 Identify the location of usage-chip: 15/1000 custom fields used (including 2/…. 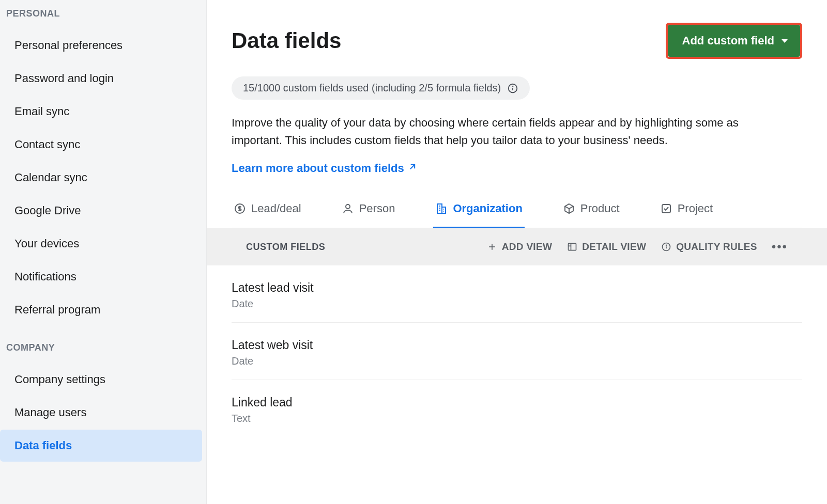
(380, 88).